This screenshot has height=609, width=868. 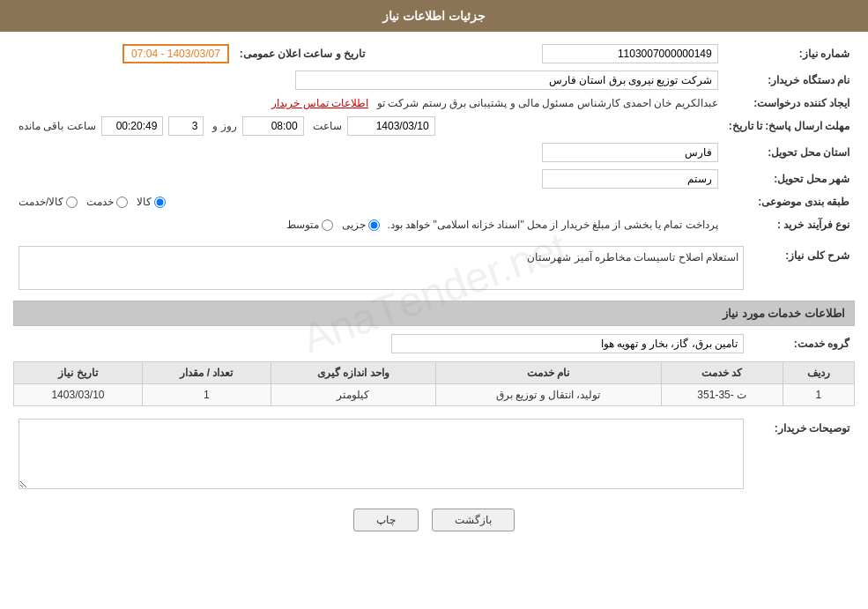 What do you see at coordinates (368, 179) in the screenshot?
I see `city-cell` at bounding box center [368, 179].